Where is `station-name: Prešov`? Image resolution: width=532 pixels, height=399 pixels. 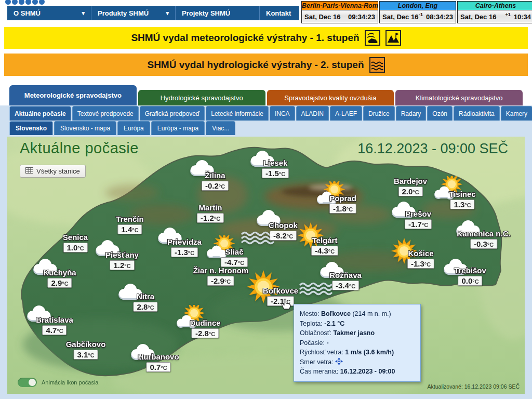
station-name: Prešov is located at coordinates (418, 214).